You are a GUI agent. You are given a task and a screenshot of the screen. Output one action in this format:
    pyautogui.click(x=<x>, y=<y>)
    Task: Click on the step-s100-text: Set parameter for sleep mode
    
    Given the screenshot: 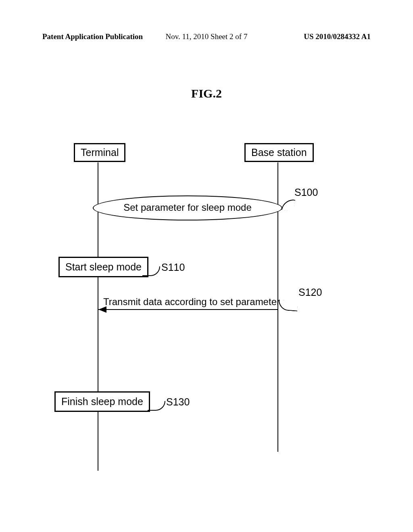 What is the action you would take?
    pyautogui.click(x=188, y=208)
    